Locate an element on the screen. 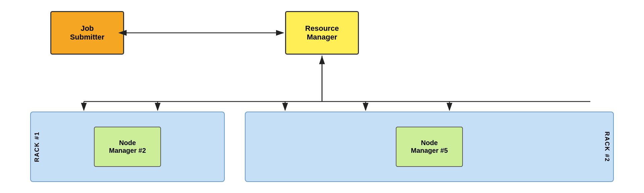 The height and width of the screenshot is (193, 644). rack-1-container: RACK #1 Node Manager #1 Node Manager #2 is located at coordinates (127, 147).